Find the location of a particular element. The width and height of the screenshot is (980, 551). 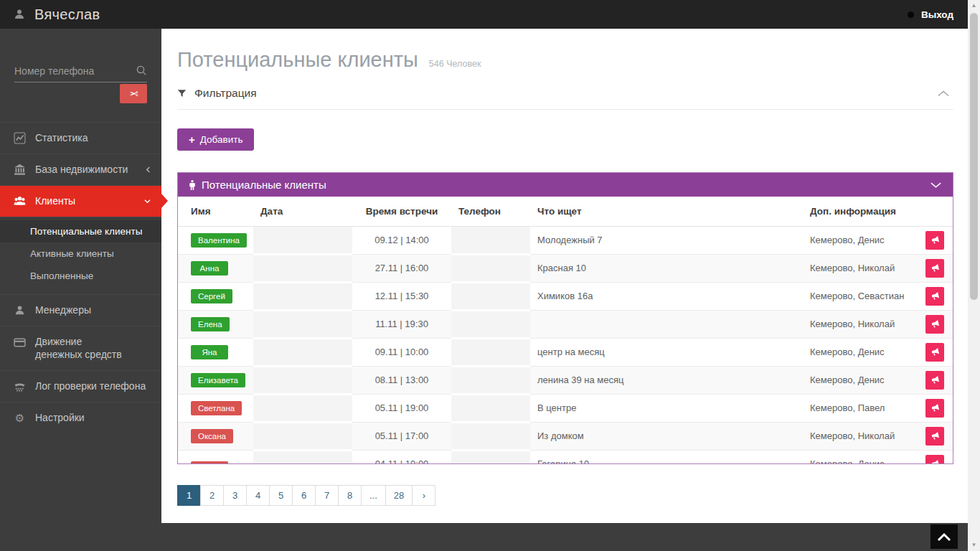

meeting-time-cell: 11.11 | 19:30 is located at coordinates (402, 324).